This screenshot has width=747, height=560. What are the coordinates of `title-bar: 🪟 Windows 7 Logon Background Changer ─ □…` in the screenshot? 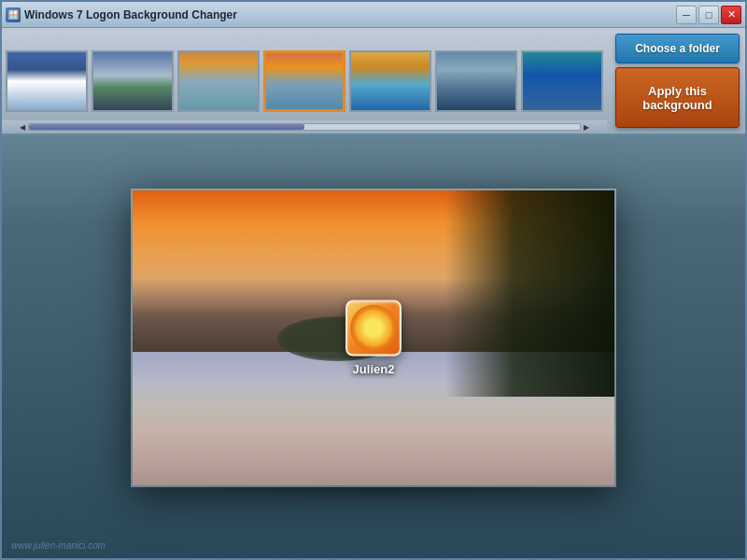 It's located at (374, 15).